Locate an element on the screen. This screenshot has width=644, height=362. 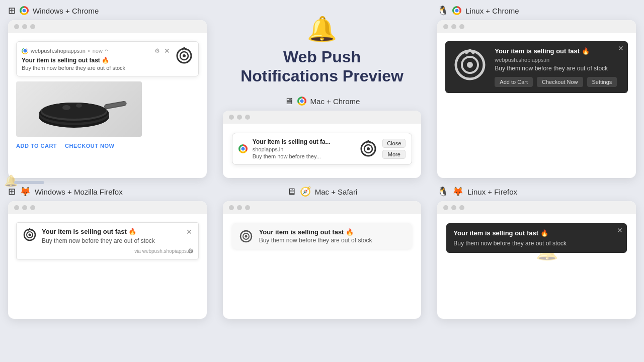
win-firefox-browser: Your item is selling out fast 🔥 Buy them… is located at coordinates (108, 260).